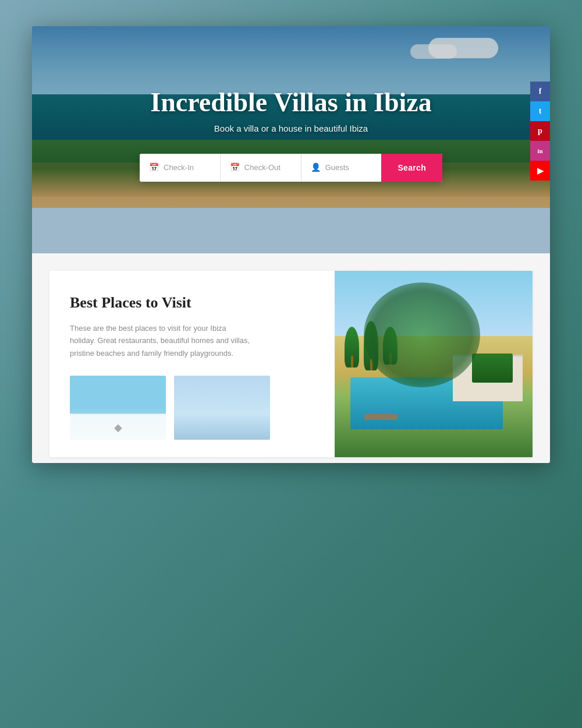 Image resolution: width=582 pixels, height=728 pixels. What do you see at coordinates (342, 168) in the screenshot?
I see `guests-field: 👤 Guests` at bounding box center [342, 168].